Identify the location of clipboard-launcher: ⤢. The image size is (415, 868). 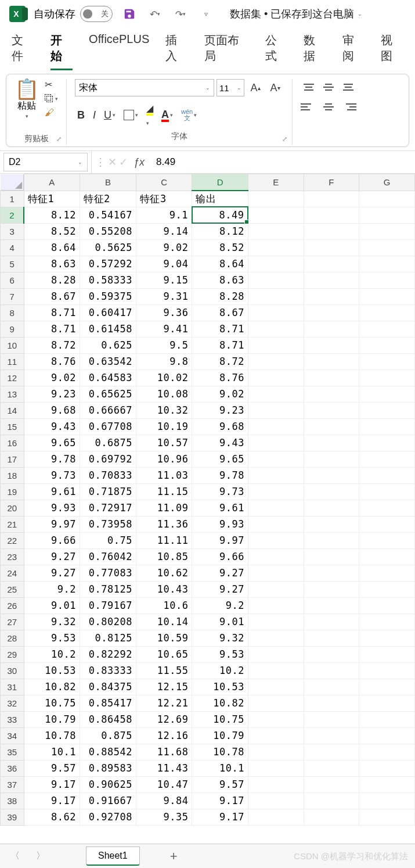
(59, 139).